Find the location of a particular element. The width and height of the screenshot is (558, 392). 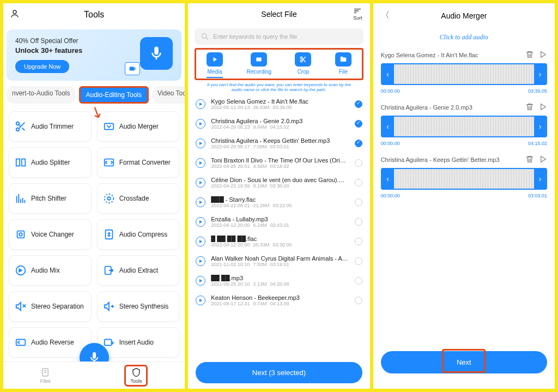

file-row: Kygo Selena Gomez - It Ain't Me.flac 202… is located at coordinates (279, 104).